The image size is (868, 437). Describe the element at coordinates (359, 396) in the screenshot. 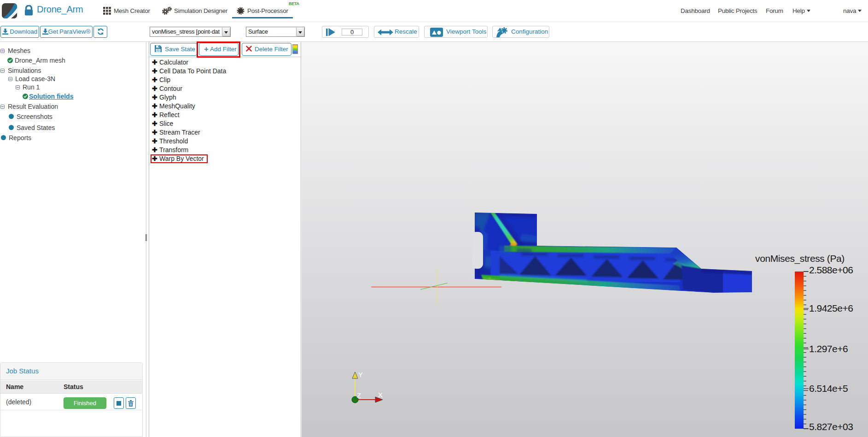

I see `svg-text: Z` at that location.